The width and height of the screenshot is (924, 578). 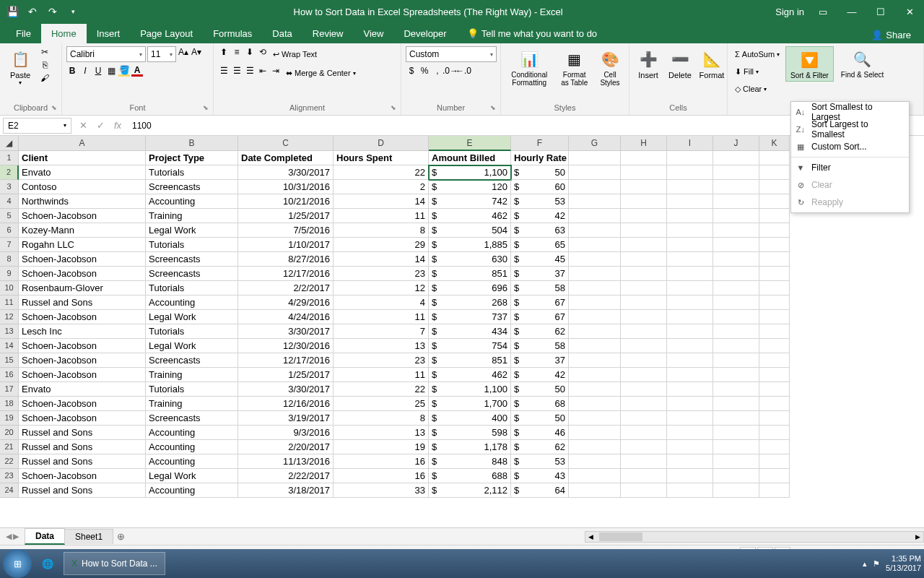 I want to click on fx-icon: fx, so click(x=118, y=126).